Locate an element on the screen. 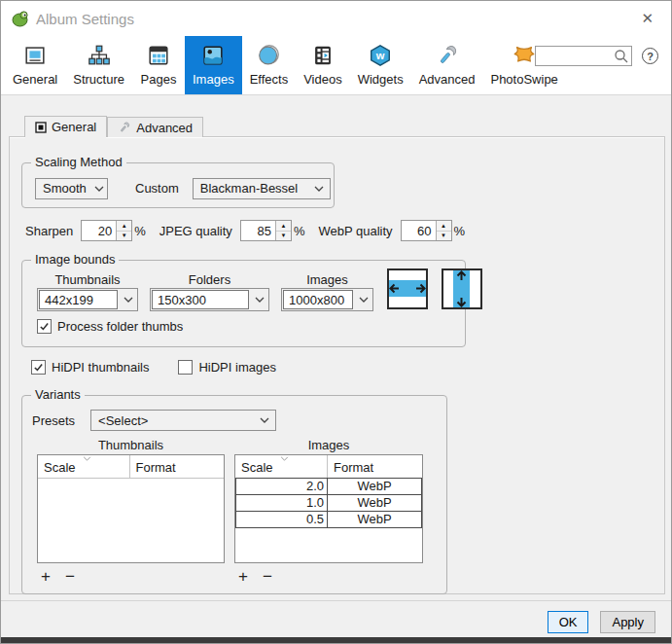  scaling-method-group: Scaling Method Smooth Custom Blackman-Be… is located at coordinates (178, 185).